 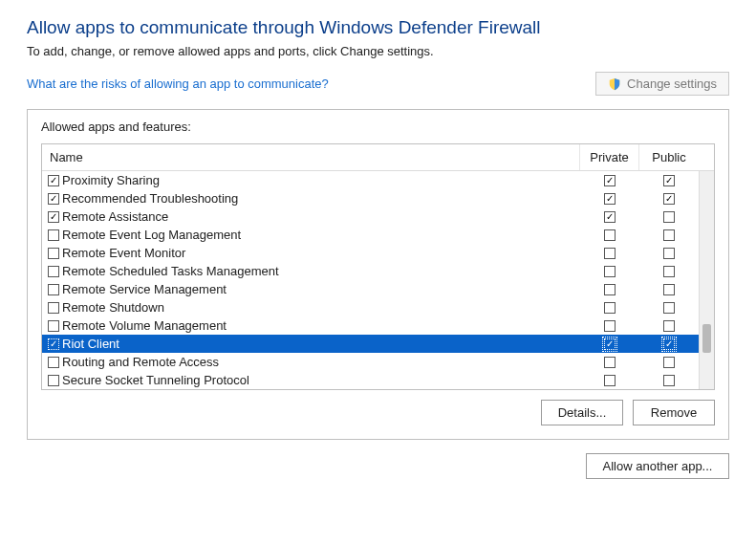 I want to click on table-row: ✓Riot Client✓✓, so click(x=378, y=344).